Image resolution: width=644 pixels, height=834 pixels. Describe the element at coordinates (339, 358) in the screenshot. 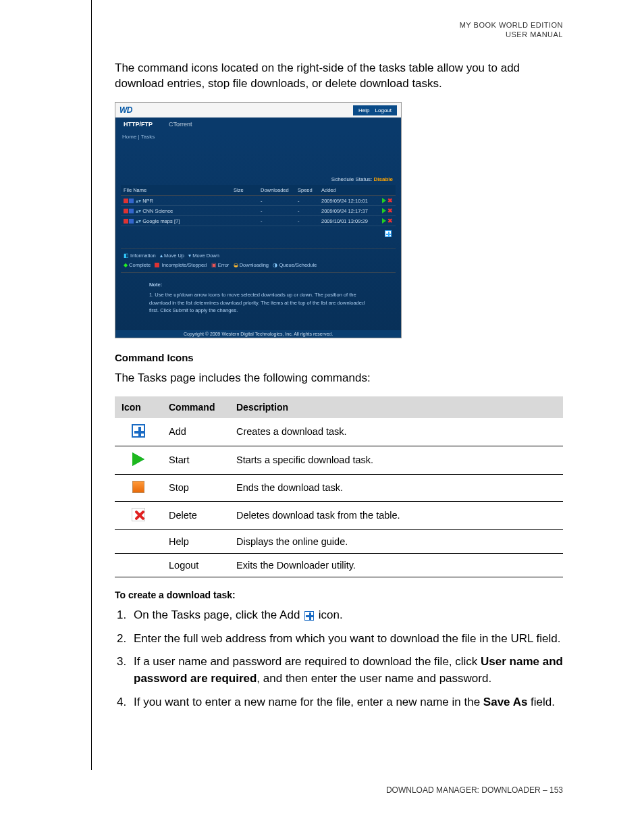

I see `section-command-icons: Command Icons` at that location.